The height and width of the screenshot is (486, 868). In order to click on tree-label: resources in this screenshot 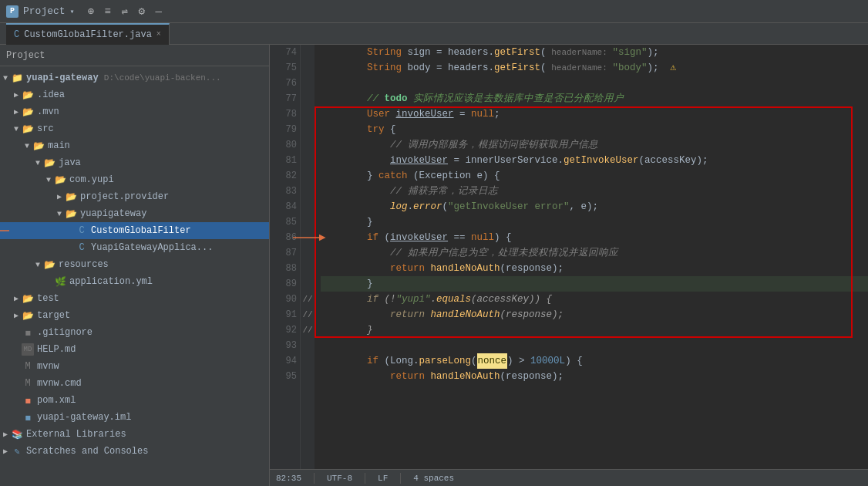, I will do `click(83, 265)`.